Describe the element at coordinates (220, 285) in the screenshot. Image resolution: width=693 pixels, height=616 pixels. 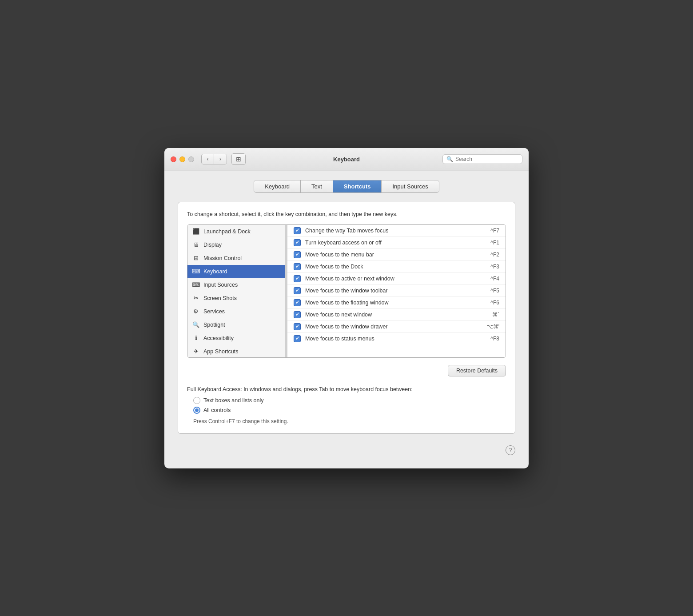
I see `sidebar-label-input-sources: Input Sources` at that location.